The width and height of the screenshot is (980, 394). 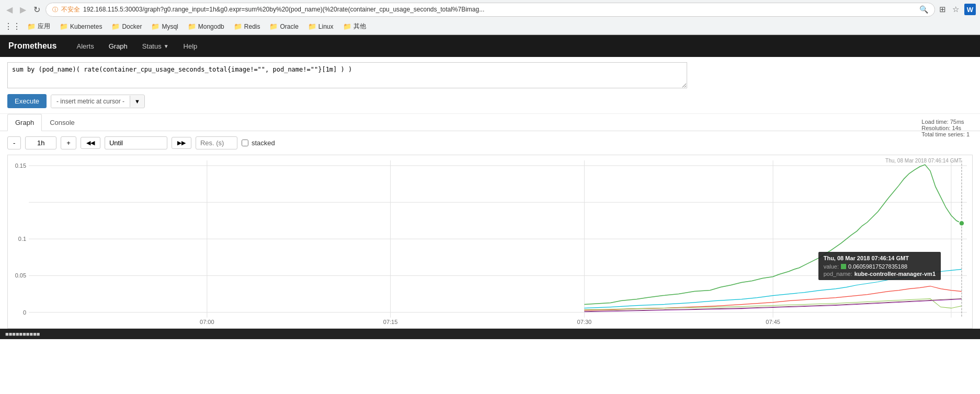 I want to click on until-input, so click(x=136, y=143).